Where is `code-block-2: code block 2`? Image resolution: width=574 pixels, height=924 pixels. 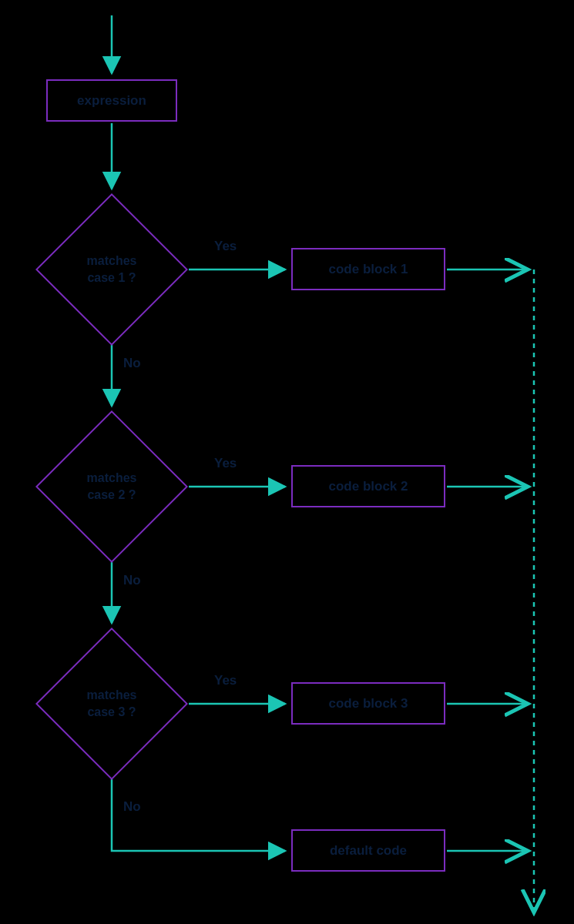 code-block-2: code block 2 is located at coordinates (368, 487).